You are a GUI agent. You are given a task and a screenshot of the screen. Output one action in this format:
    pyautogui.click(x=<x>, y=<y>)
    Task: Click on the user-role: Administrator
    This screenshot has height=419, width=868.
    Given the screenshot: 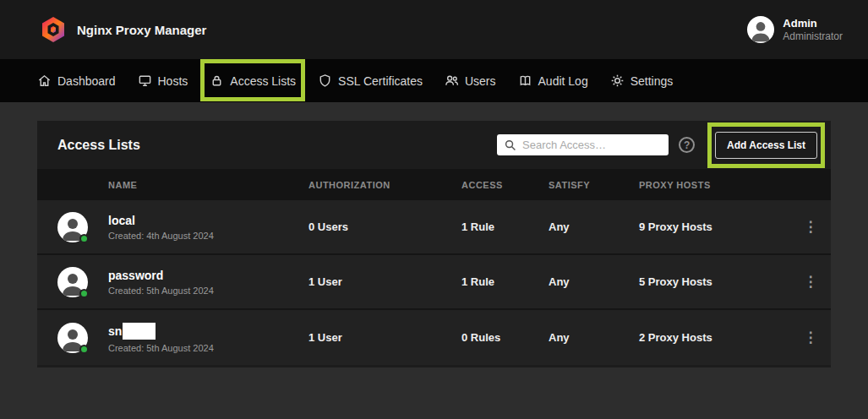 What is the action you would take?
    pyautogui.click(x=813, y=36)
    